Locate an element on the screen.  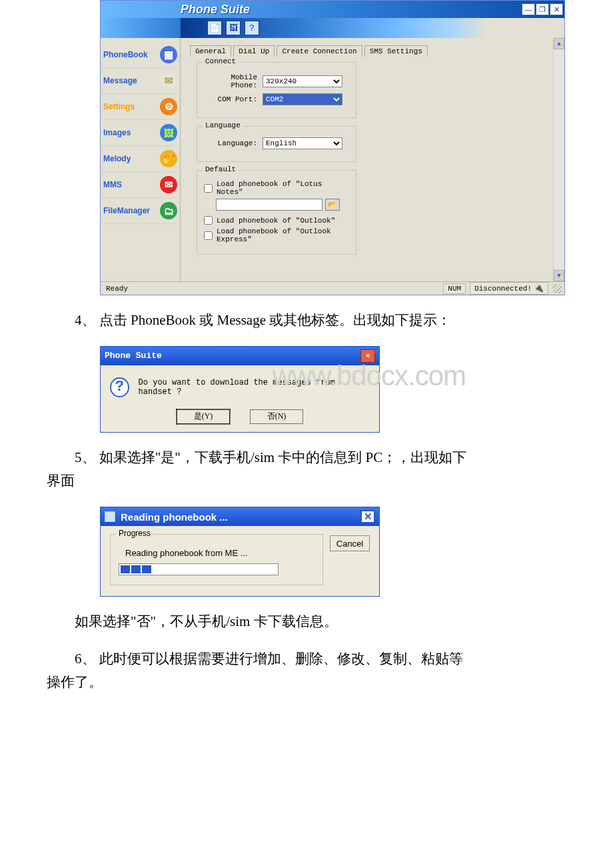
status-bar: Ready NUM Disconnected! 🔌 is located at coordinates (332, 288).